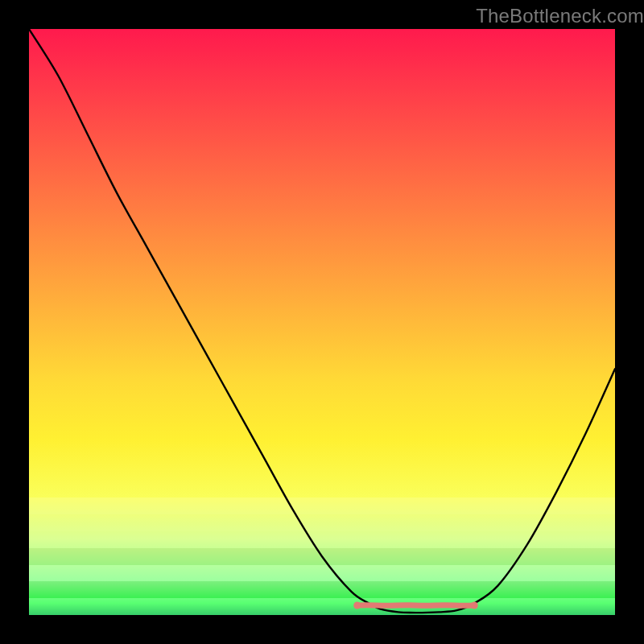  What do you see at coordinates (416, 605) in the screenshot?
I see `optimal-band-marker` at bounding box center [416, 605].